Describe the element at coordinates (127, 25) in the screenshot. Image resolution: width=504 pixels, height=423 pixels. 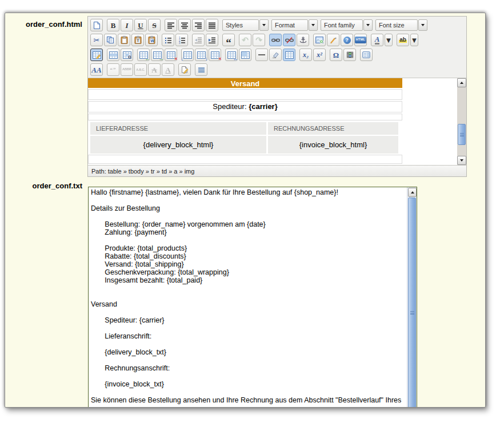
I see `italic-button: I` at that location.